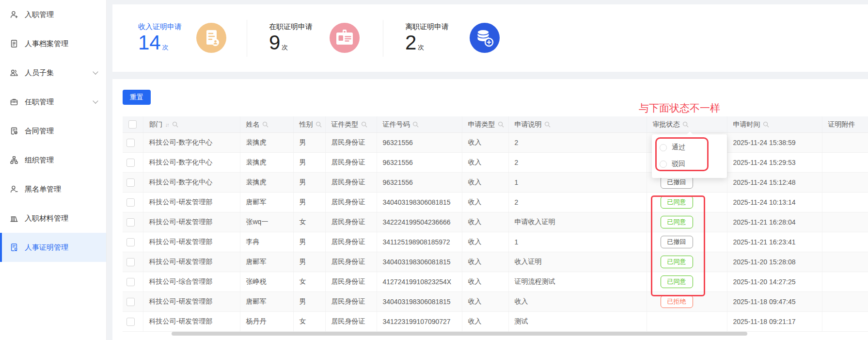 This screenshot has width=868, height=340. Describe the element at coordinates (581, 125) in the screenshot. I see `header-content: 申请说明` at that location.